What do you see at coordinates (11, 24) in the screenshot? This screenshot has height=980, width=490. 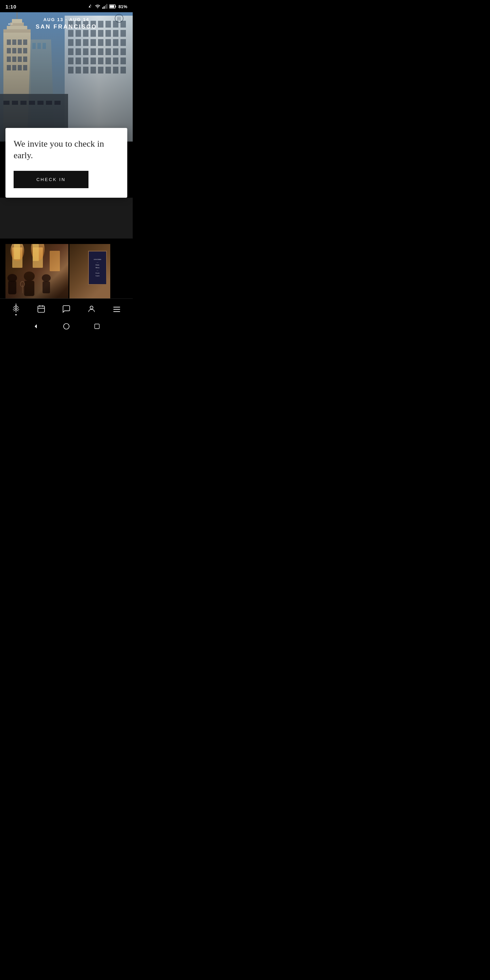 I see `back-button: ←` at bounding box center [11, 24].